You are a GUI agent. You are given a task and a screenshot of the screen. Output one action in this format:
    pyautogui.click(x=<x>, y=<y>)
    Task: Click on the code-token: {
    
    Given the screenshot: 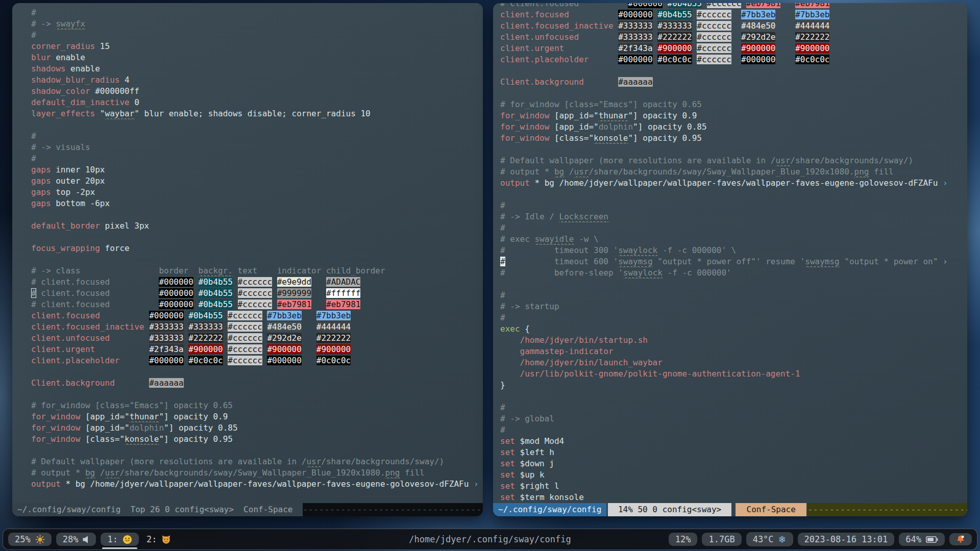 What is the action you would take?
    pyautogui.click(x=525, y=329)
    